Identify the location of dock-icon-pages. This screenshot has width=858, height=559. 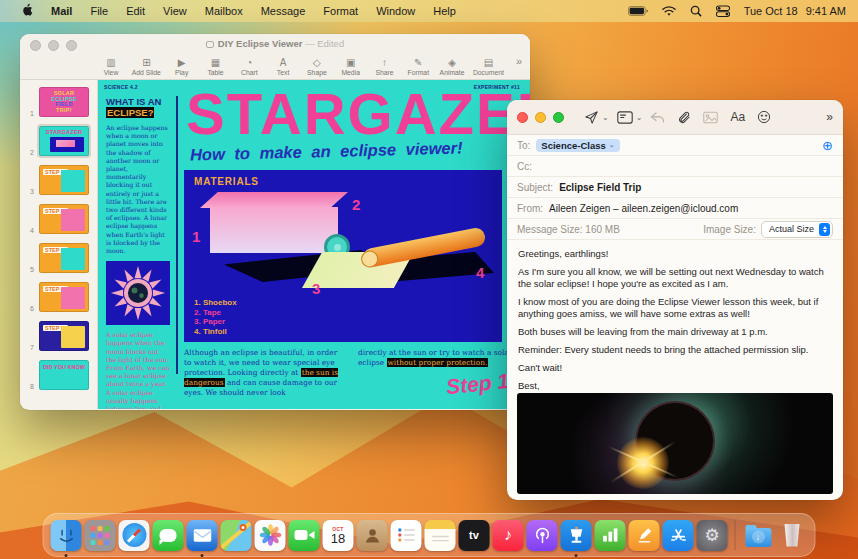
(644, 536).